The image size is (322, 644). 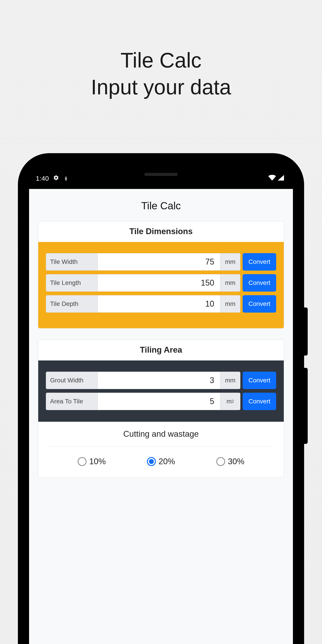 What do you see at coordinates (56, 178) in the screenshot?
I see `gear-icon` at bounding box center [56, 178].